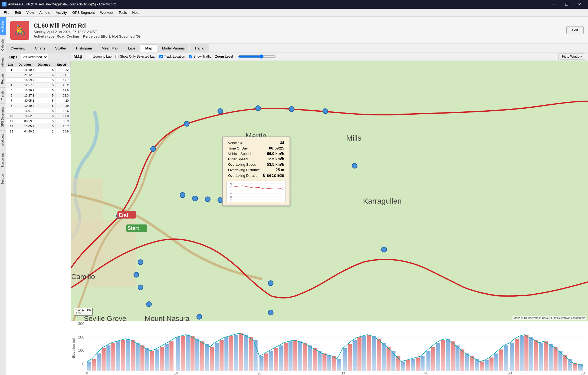 The height and width of the screenshot is (375, 588). What do you see at coordinates (110, 48) in the screenshot?
I see `tab-mean-max: Mean Max` at bounding box center [110, 48].